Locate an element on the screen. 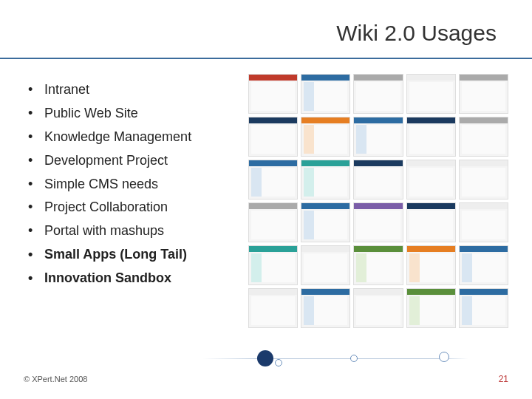 Image resolution: width=532 pixels, height=399 pixels. list-item-label: Intranet is located at coordinates (66, 89).